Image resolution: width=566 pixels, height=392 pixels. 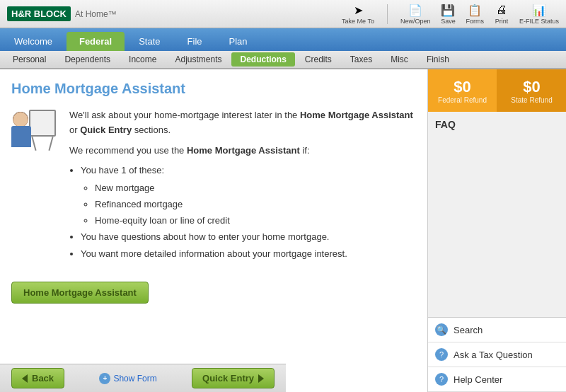 What do you see at coordinates (248, 171) in the screenshot?
I see `bullet-item-1: You have 1 of these:` at bounding box center [248, 171].